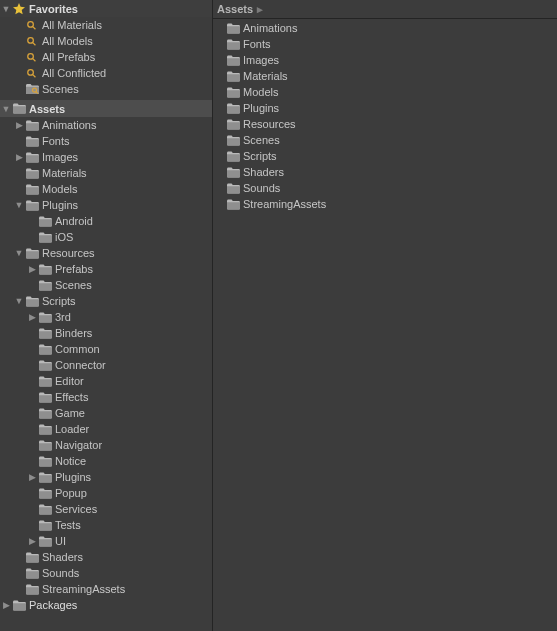  Describe the element at coordinates (106, 8) in the screenshot. I see `favorites-header: ▼ Favorites` at that location.